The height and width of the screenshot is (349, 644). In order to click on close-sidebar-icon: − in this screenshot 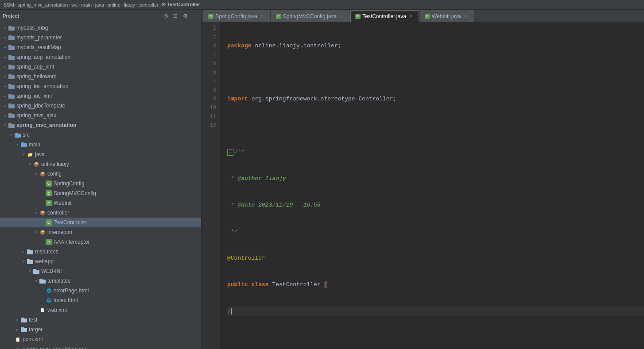, I will do `click(195, 16)`.